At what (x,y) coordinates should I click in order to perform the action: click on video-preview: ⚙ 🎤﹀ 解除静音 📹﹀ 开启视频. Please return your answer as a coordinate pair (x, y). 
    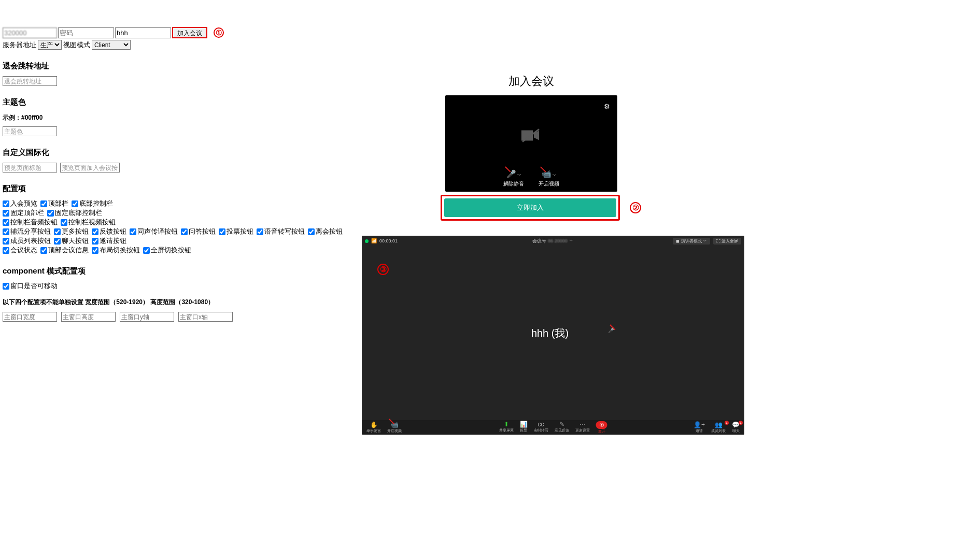
    Looking at the image, I should click on (531, 143).